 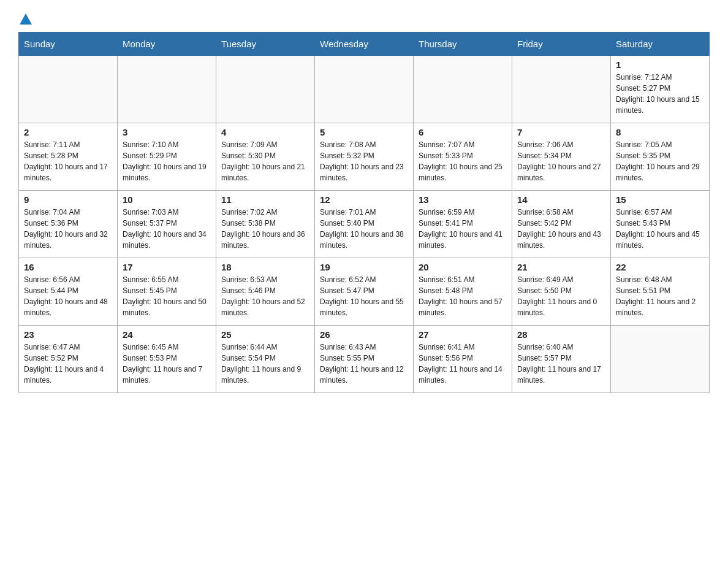 What do you see at coordinates (463, 44) in the screenshot?
I see `col-thursday: Thursday` at bounding box center [463, 44].